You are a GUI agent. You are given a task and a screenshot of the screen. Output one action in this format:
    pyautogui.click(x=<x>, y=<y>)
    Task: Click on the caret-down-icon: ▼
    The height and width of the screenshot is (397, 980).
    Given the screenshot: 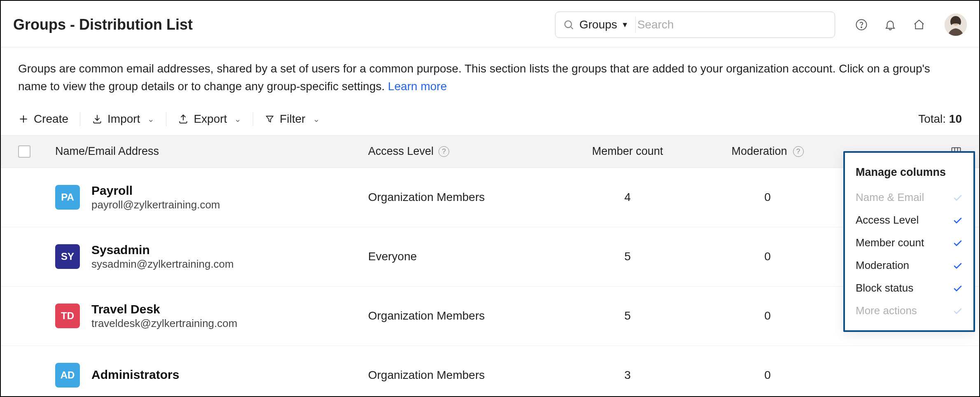 What is the action you would take?
    pyautogui.click(x=625, y=25)
    